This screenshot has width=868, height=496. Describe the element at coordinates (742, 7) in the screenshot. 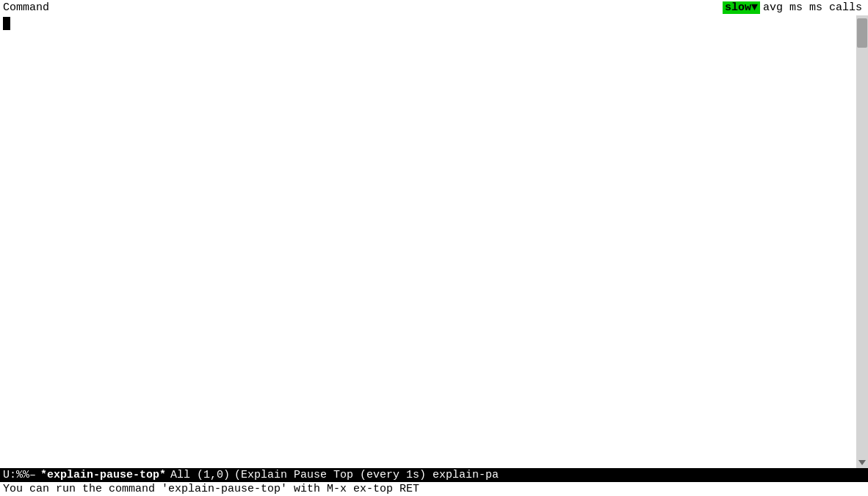

I see `slow-badge: slow▼` at that location.